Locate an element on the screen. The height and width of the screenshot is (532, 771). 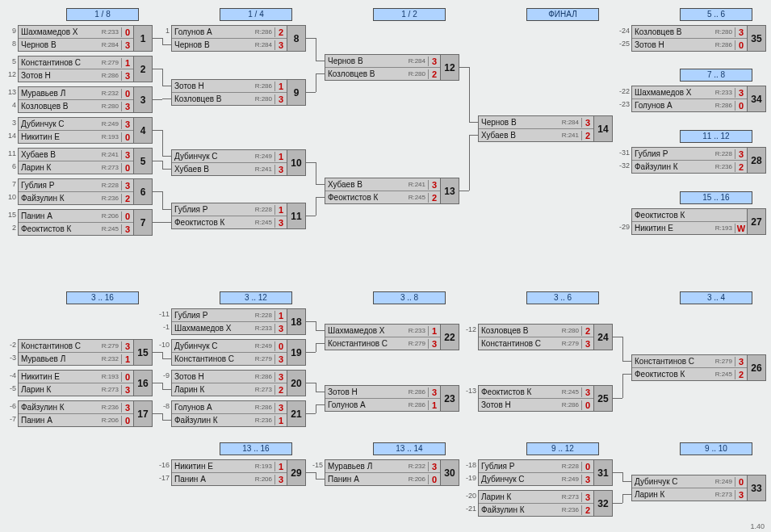
player-rating: R:286 is located at coordinates (265, 86).